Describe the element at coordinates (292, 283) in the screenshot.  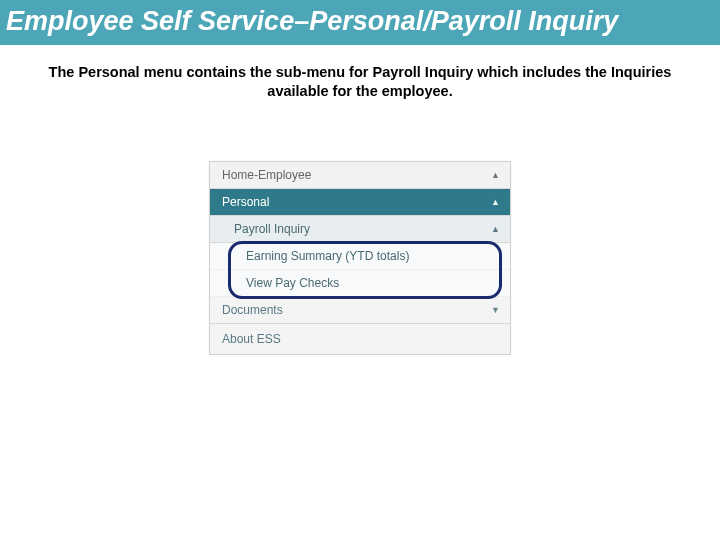
I see `menu-label: View Pay Checks` at that location.